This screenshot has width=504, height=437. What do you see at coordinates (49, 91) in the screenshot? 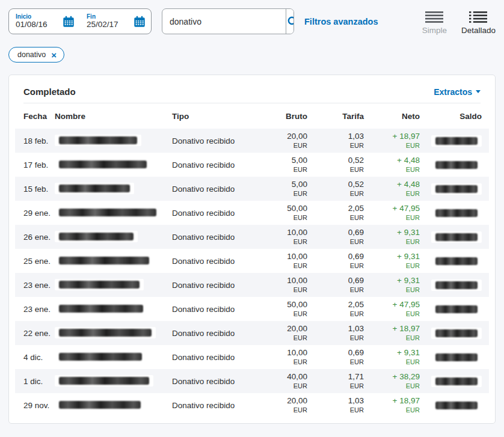
I see `section-title: Completado` at bounding box center [49, 91].